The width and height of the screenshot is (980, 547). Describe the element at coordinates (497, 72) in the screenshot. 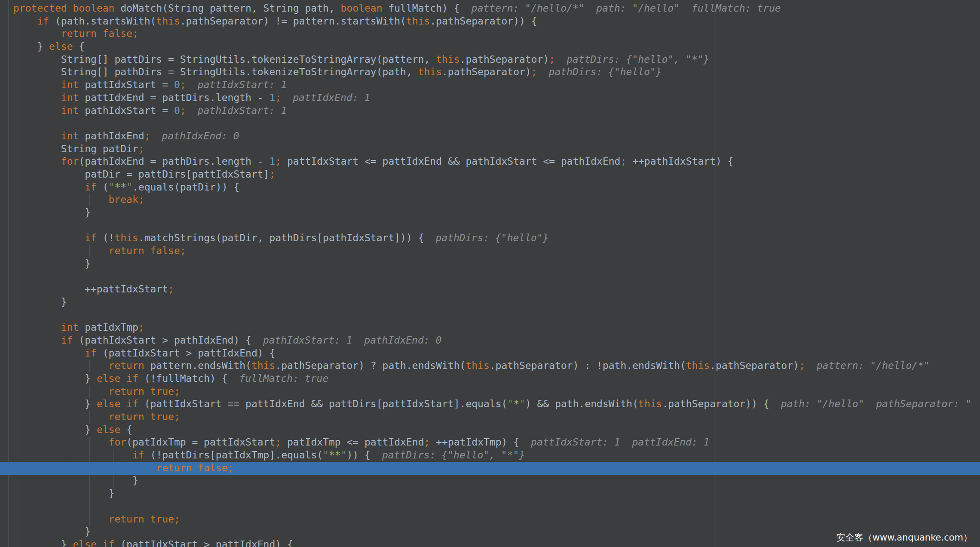

I see `code-line: String[] pathDirs = StringUtils.tokenize…` at that location.